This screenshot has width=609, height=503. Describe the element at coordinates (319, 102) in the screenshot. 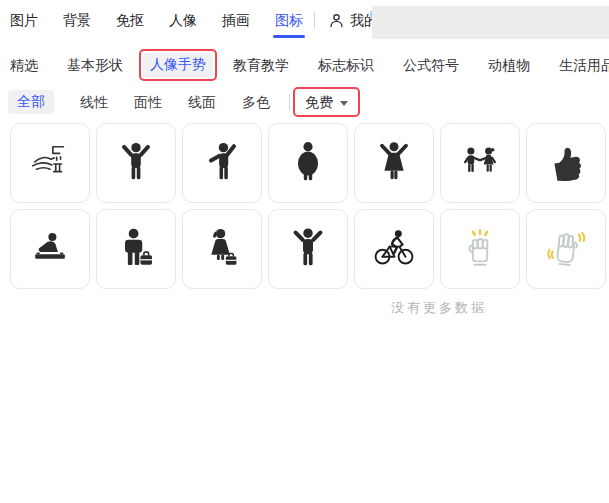

I see `price-filter-label: 免费` at that location.